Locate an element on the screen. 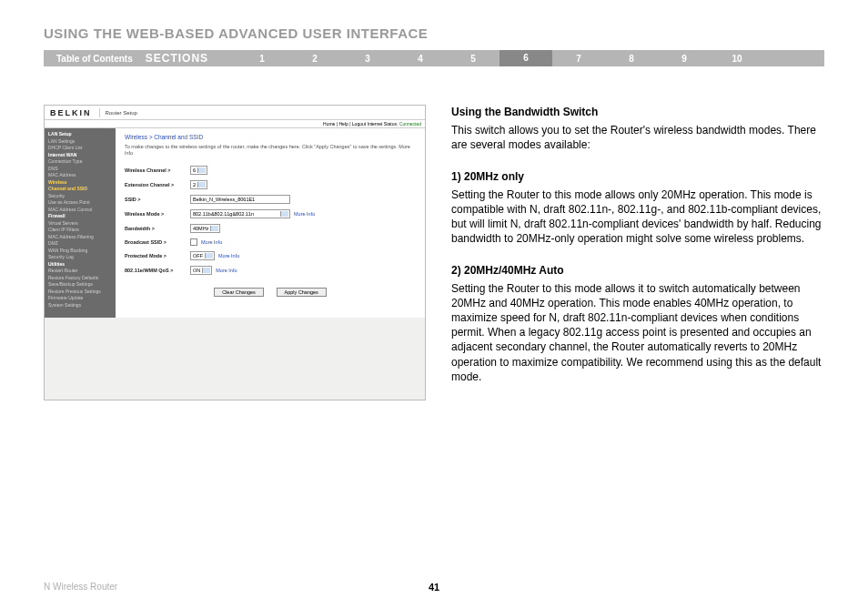 The width and height of the screenshot is (868, 608). nav-9: 9 is located at coordinates (684, 58).